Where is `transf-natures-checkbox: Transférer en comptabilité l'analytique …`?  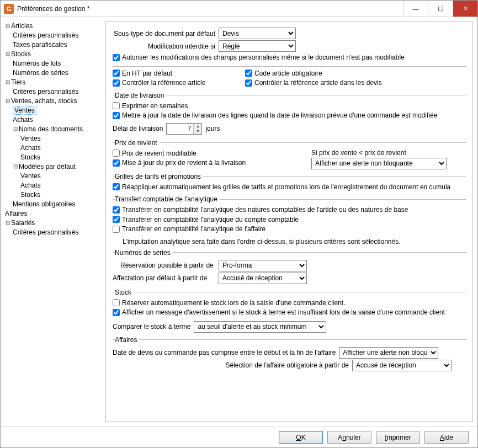 transf-natures-checkbox: Transférer en comptabilité l'analytique … is located at coordinates (261, 210).